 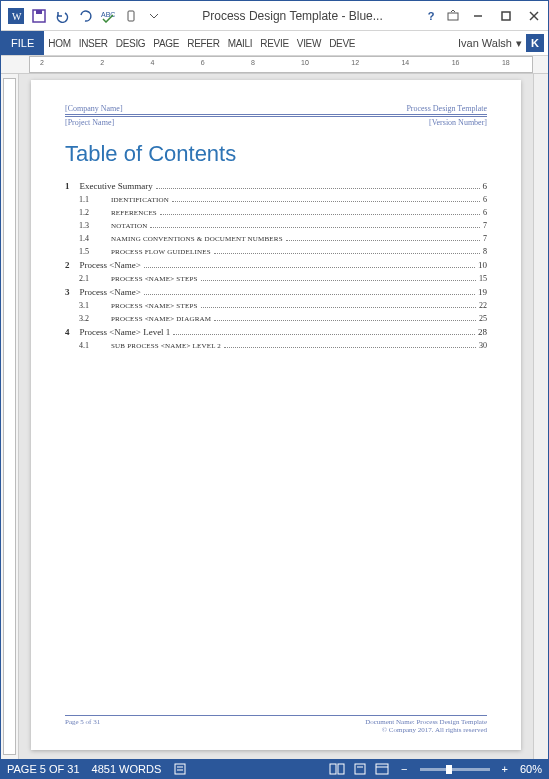 What do you see at coordinates (535, 43) in the screenshot?
I see `user-avatar: K` at bounding box center [535, 43].